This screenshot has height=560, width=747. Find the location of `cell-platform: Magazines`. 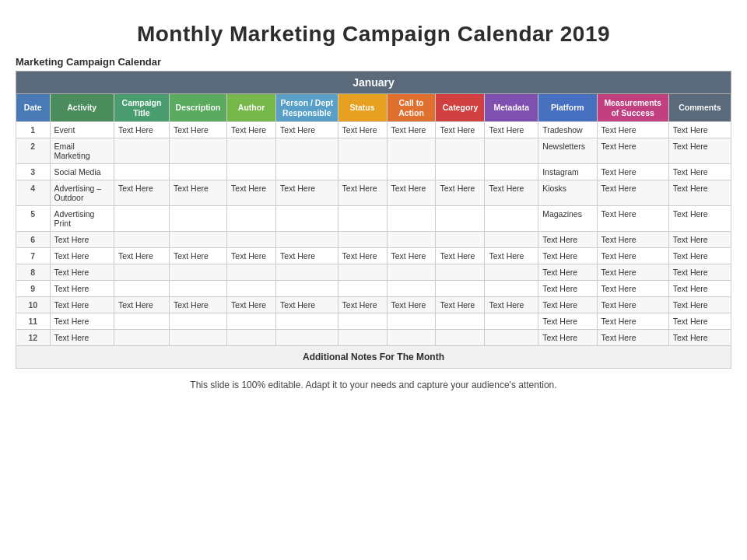

cell-platform: Magazines is located at coordinates (568, 219).